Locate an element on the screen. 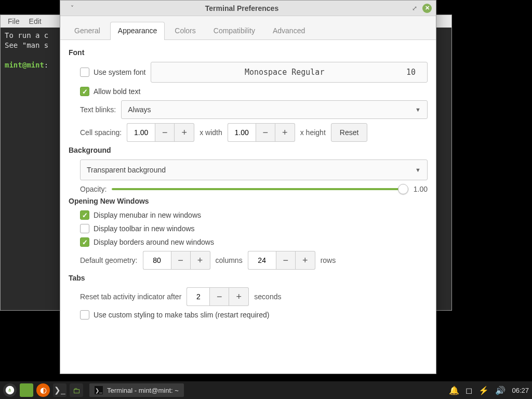  columns-stepper: − + is located at coordinates (177, 260).